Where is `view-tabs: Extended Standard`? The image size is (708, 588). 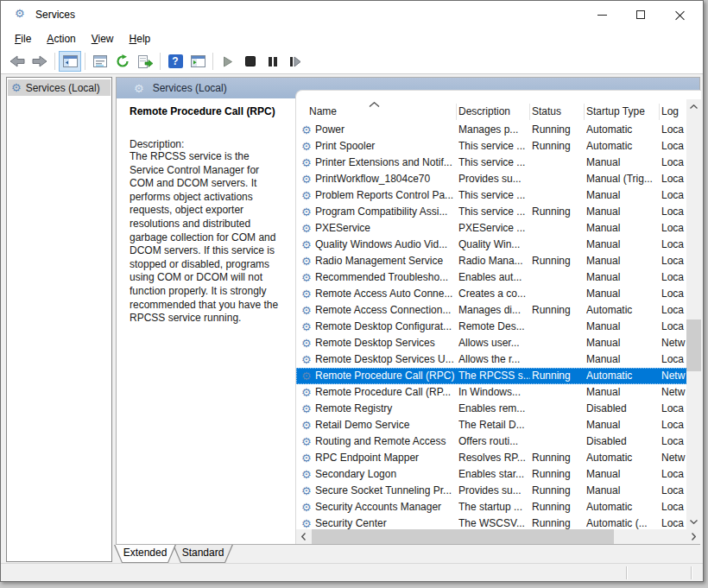
view-tabs: Extended Standard is located at coordinates (172, 554).